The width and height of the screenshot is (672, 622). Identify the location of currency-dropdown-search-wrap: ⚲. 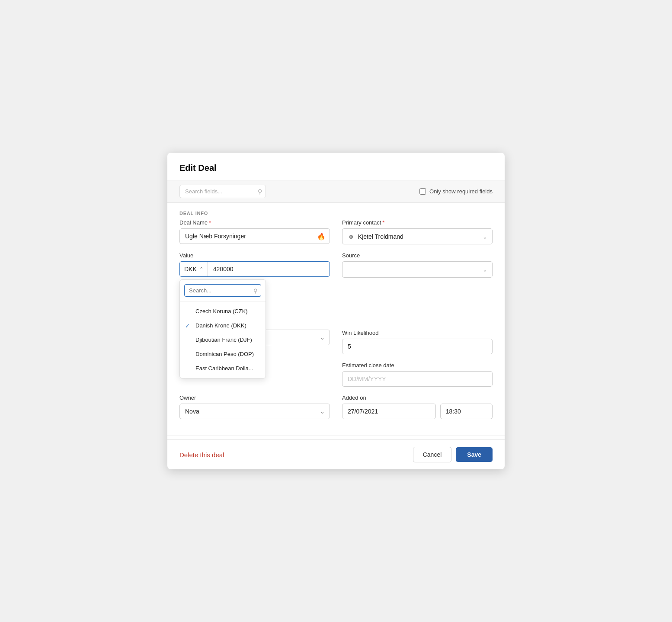
(223, 291).